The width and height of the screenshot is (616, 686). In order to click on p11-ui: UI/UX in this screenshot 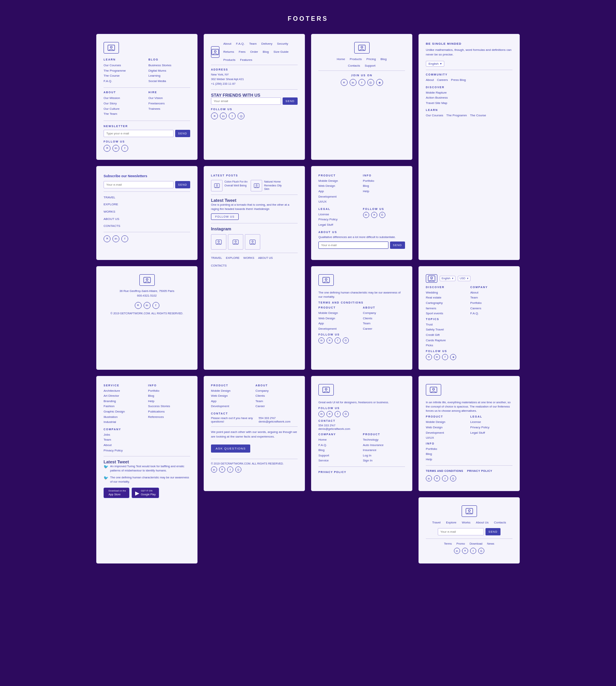, I will do `click(447, 438)`.